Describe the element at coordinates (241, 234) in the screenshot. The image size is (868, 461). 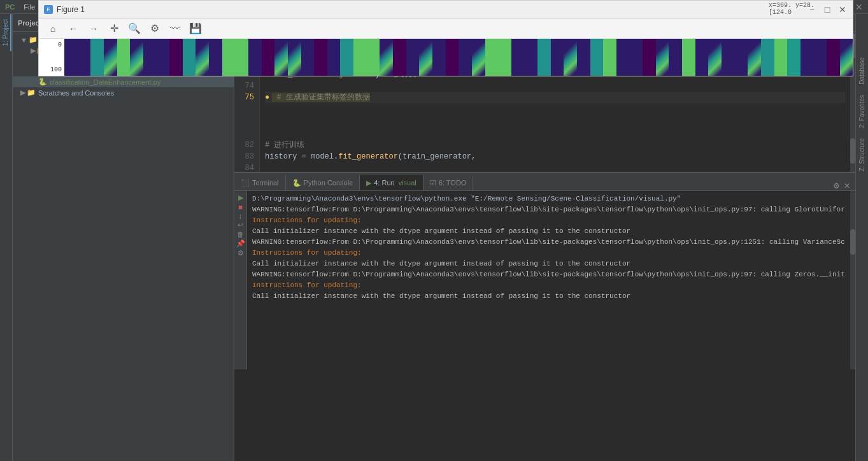
I see `clear-button: 🗑` at that location.